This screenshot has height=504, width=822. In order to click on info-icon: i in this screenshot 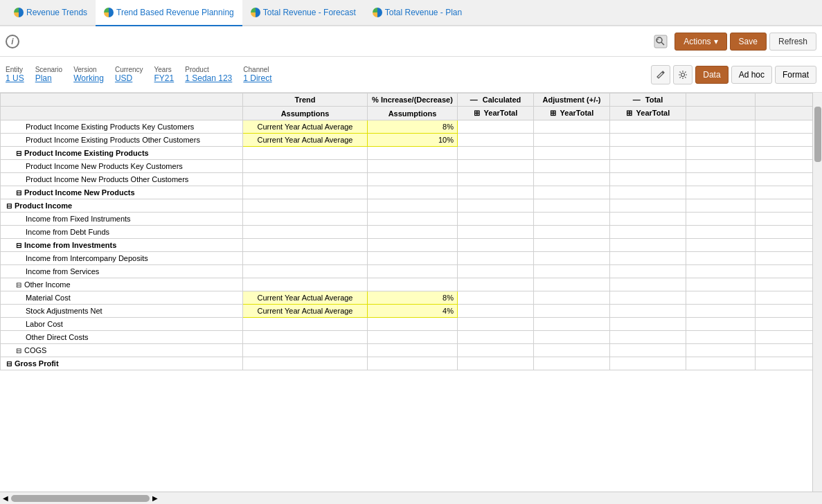, I will do `click(12, 42)`.